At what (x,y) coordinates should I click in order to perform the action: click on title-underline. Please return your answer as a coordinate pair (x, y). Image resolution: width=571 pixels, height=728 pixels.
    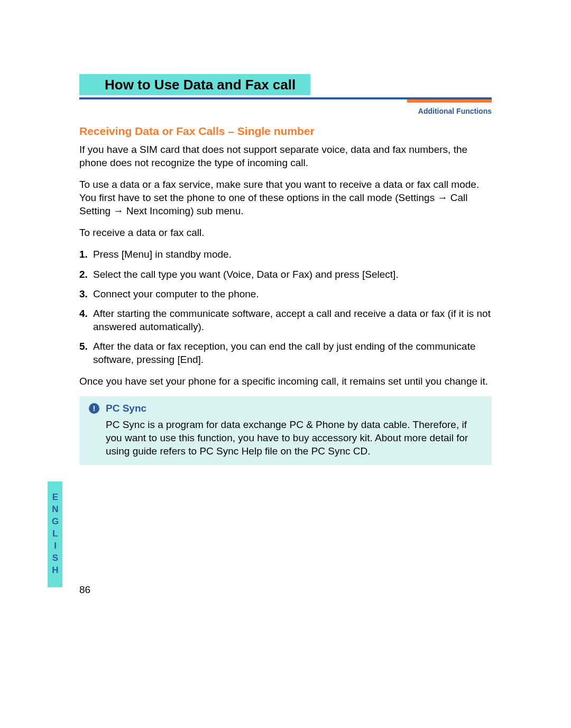
    Looking at the image, I should click on (286, 100).